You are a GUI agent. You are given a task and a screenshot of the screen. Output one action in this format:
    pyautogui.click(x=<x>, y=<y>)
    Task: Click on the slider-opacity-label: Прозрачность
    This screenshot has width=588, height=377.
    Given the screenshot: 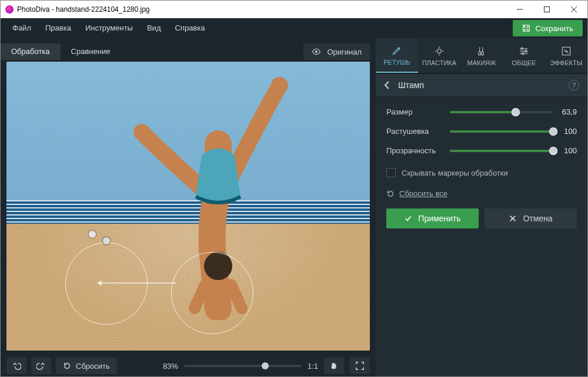 What is the action you would take?
    pyautogui.click(x=418, y=150)
    